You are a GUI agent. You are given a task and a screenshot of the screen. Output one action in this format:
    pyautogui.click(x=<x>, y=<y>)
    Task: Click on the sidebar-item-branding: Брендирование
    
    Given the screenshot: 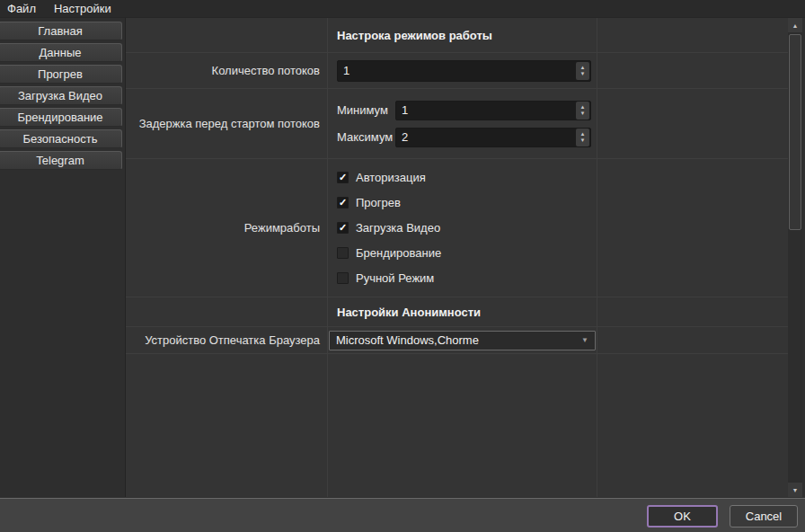 What is the action you would take?
    pyautogui.click(x=61, y=117)
    